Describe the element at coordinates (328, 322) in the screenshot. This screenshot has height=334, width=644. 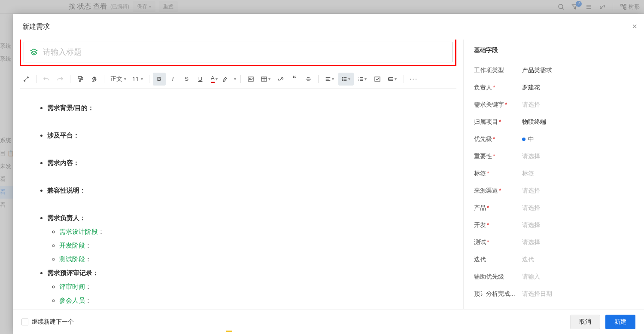
I see `modal-footer: 继续新建下一个 取消 新建` at that location.